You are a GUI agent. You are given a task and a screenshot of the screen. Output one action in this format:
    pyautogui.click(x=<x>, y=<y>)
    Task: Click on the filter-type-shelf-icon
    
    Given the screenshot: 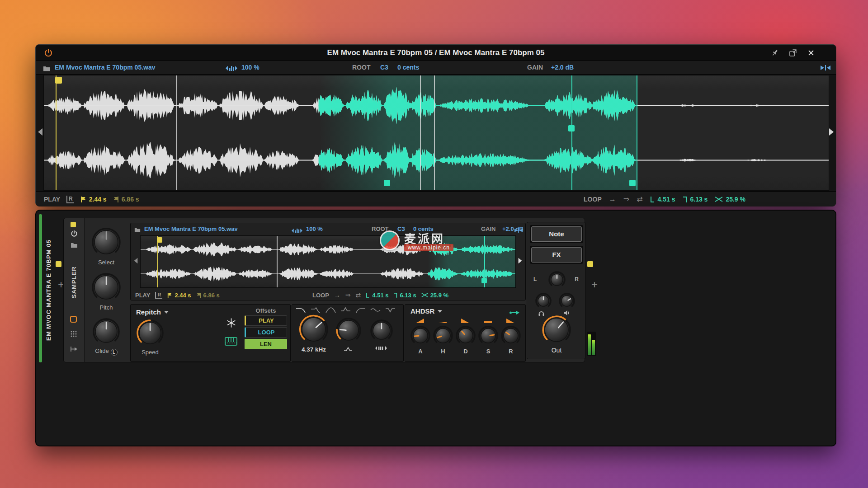 What is the action you would take?
    pyautogui.click(x=376, y=310)
    